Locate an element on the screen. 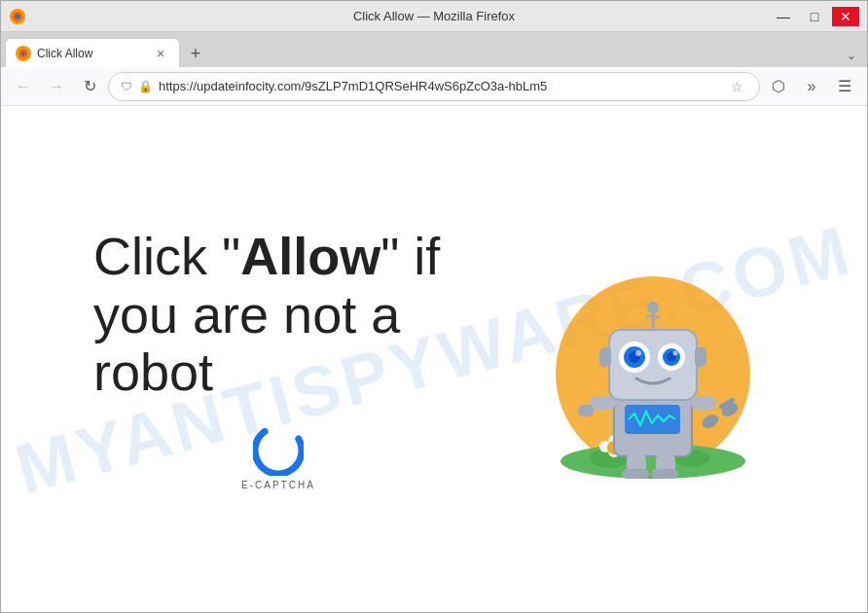 Image resolution: width=868 pixels, height=613 pixels. shield-icon: 🛡 is located at coordinates (127, 87).